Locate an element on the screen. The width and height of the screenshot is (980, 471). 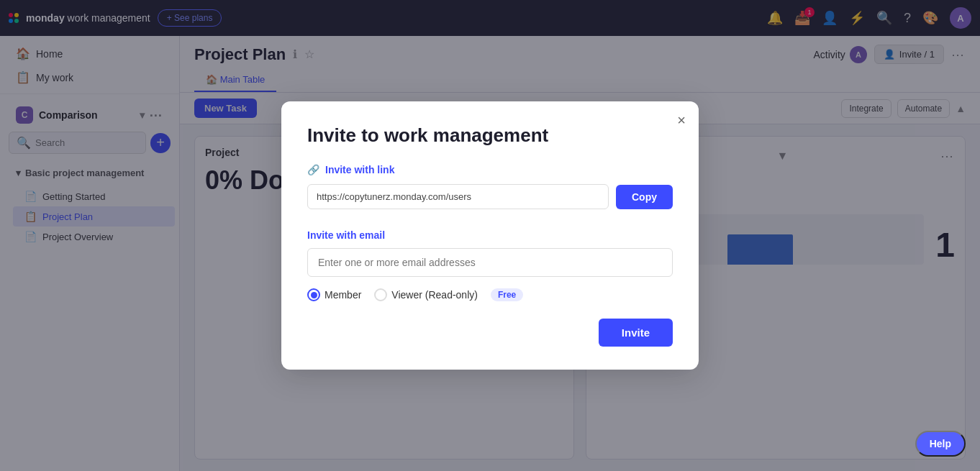
invite-link-section-title: 🔗 Invite with link is located at coordinates (490, 170).